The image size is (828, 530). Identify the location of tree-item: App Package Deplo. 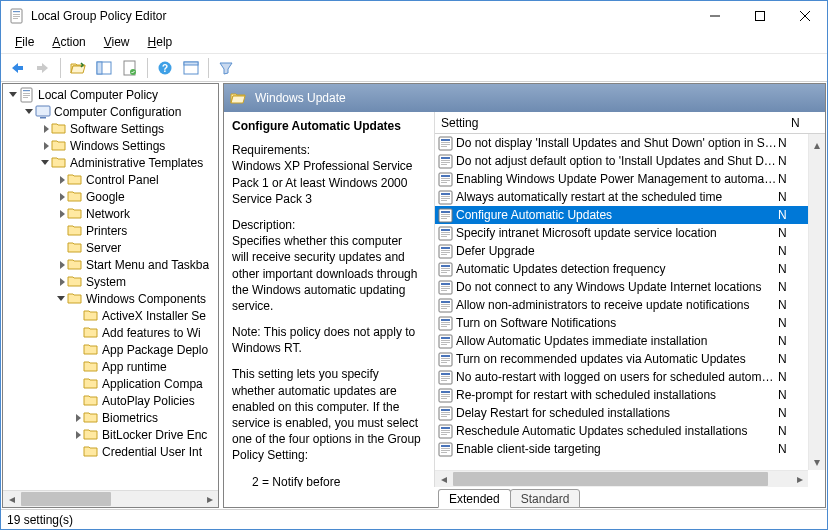
(110, 350).